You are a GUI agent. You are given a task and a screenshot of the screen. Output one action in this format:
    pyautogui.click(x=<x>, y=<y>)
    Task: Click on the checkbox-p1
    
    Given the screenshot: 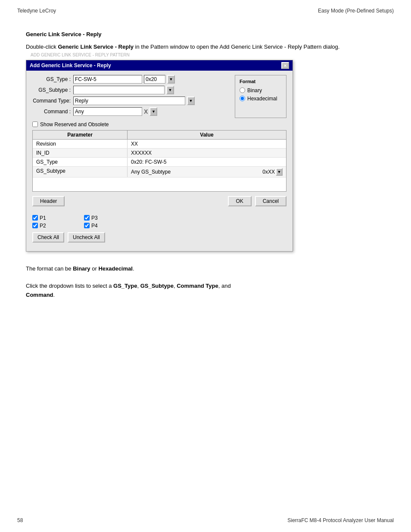 What is the action you would take?
    pyautogui.click(x=35, y=218)
    